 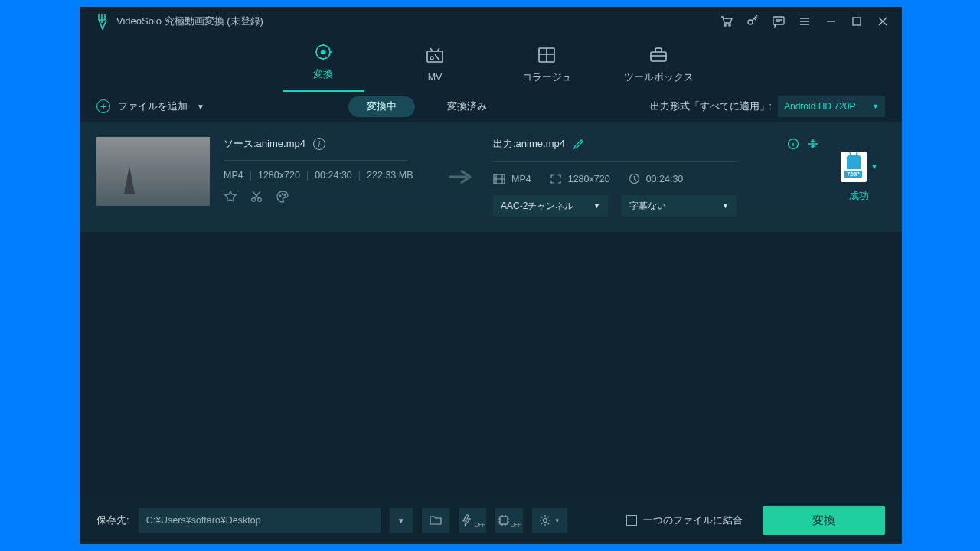 What do you see at coordinates (556, 179) in the screenshot?
I see `expand-icon` at bounding box center [556, 179].